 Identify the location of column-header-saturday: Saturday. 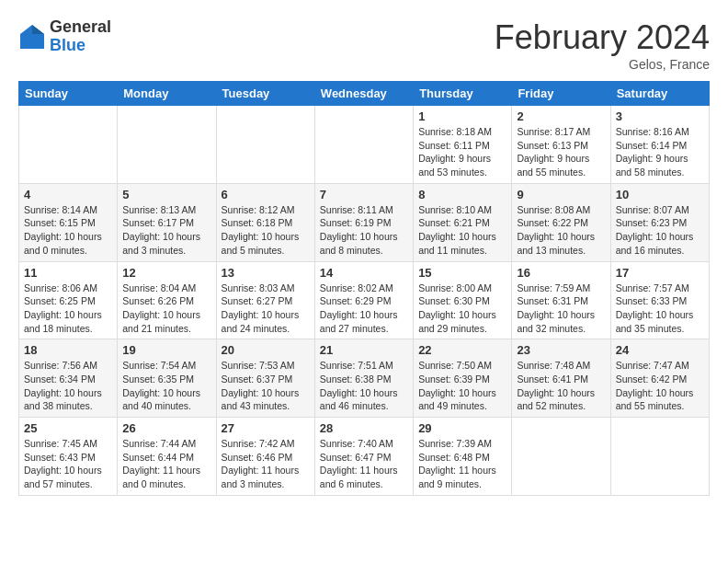
(660, 94).